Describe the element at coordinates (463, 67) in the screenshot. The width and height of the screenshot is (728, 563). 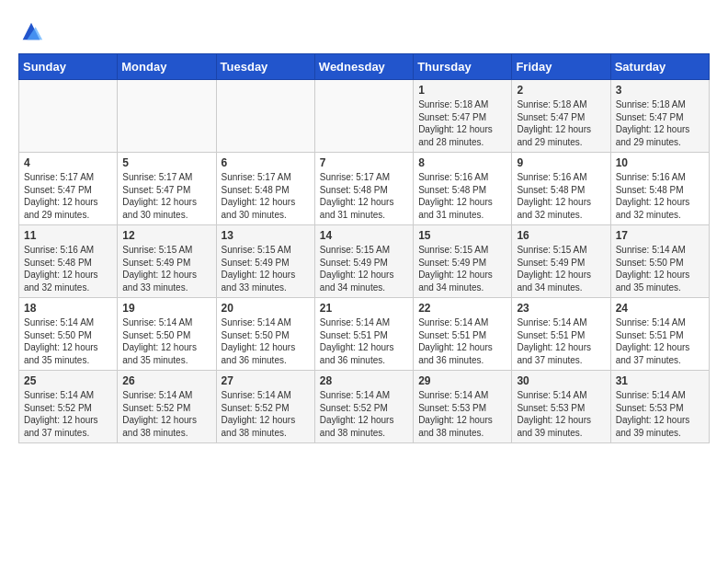
I see `calendar-header-thursday: Thursday` at that location.